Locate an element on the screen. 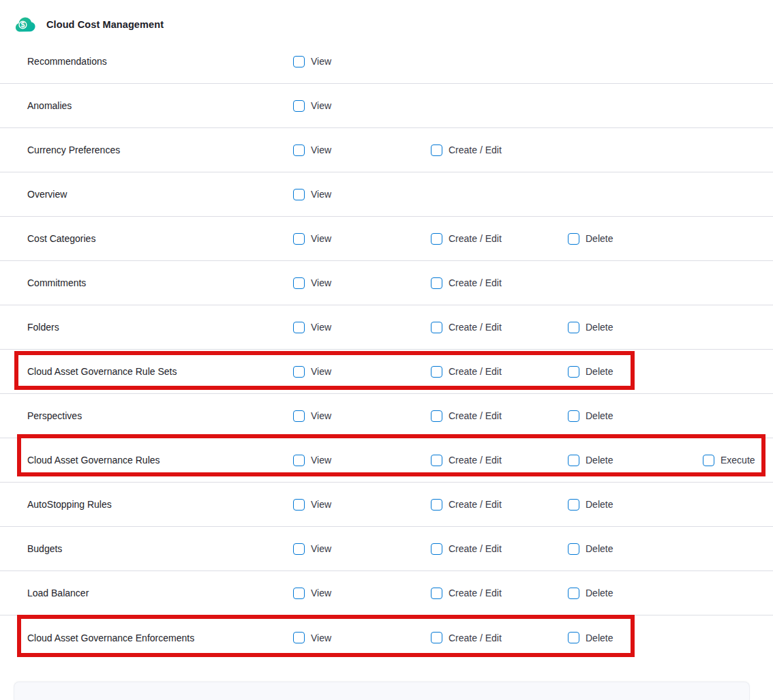  permission-label: Execute is located at coordinates (738, 460).